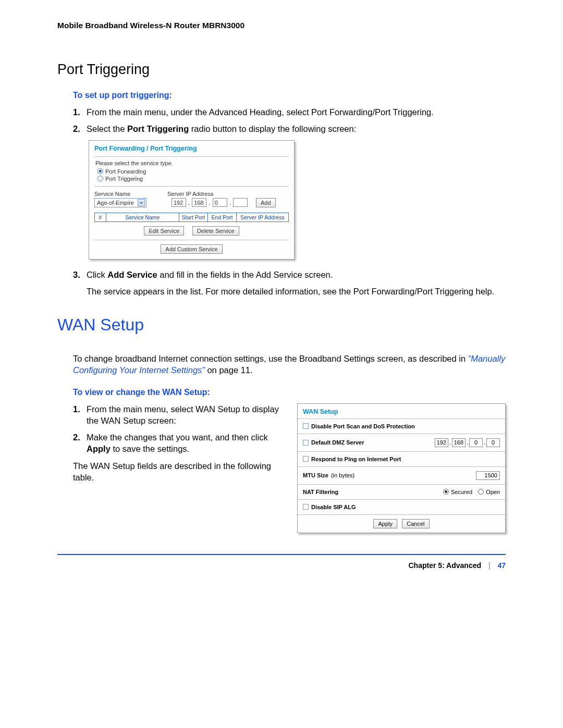 This screenshot has height=728, width=563. Describe the element at coordinates (150, 449) in the screenshot. I see `txt: to save the settings.` at that location.